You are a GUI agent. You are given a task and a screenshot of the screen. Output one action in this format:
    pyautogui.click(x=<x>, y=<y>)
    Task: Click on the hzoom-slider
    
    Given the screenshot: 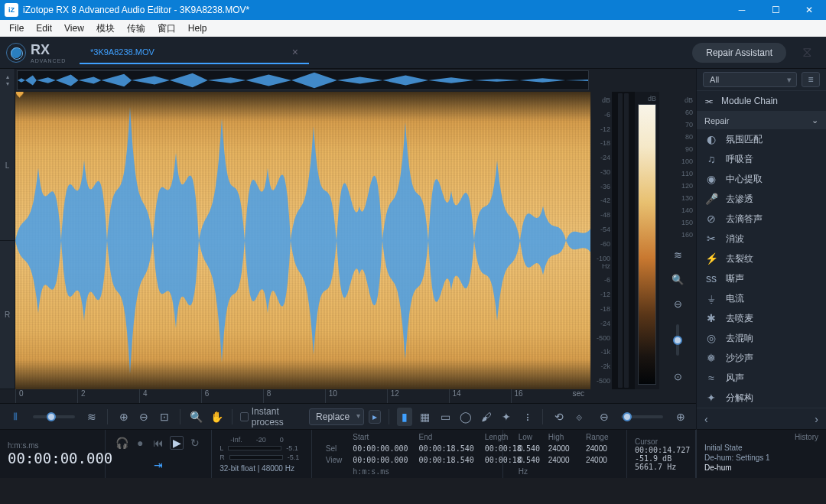 What is the action you would take?
    pyautogui.click(x=642, y=417)
    